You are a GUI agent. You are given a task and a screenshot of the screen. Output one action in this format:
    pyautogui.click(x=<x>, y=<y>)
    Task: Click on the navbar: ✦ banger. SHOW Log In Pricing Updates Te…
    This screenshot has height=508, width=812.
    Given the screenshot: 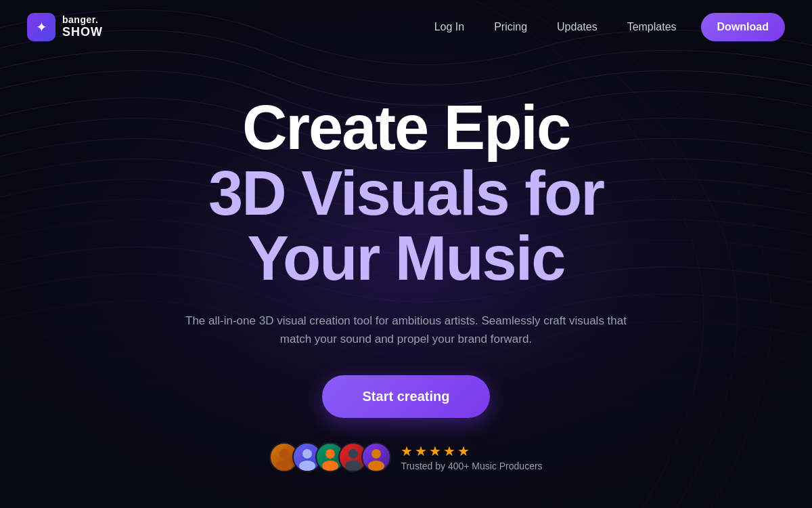 What is the action you would take?
    pyautogui.click(x=406, y=27)
    